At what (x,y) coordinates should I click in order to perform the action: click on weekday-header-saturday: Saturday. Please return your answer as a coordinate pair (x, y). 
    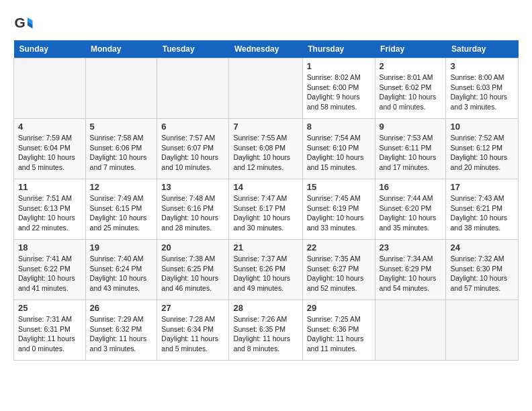
    Looking at the image, I should click on (482, 50).